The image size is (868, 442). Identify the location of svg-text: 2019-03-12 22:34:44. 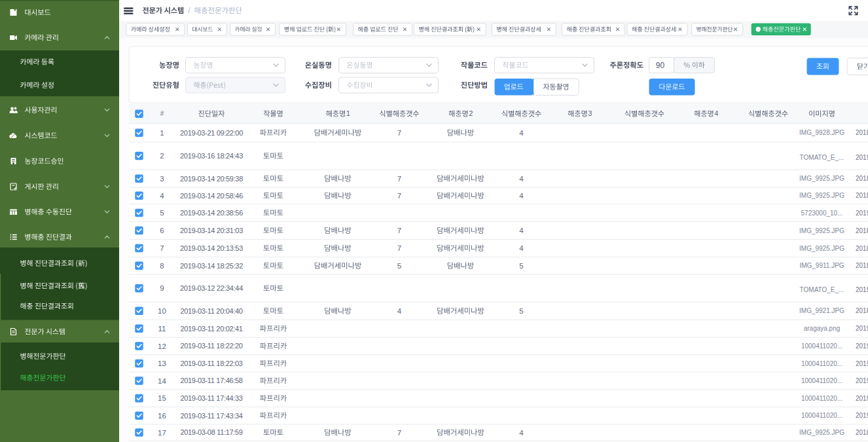
(211, 288).